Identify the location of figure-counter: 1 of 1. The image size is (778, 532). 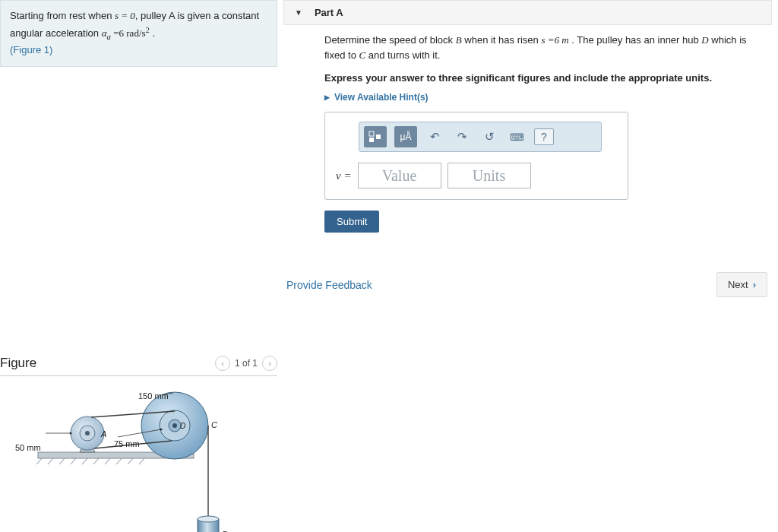
(246, 363).